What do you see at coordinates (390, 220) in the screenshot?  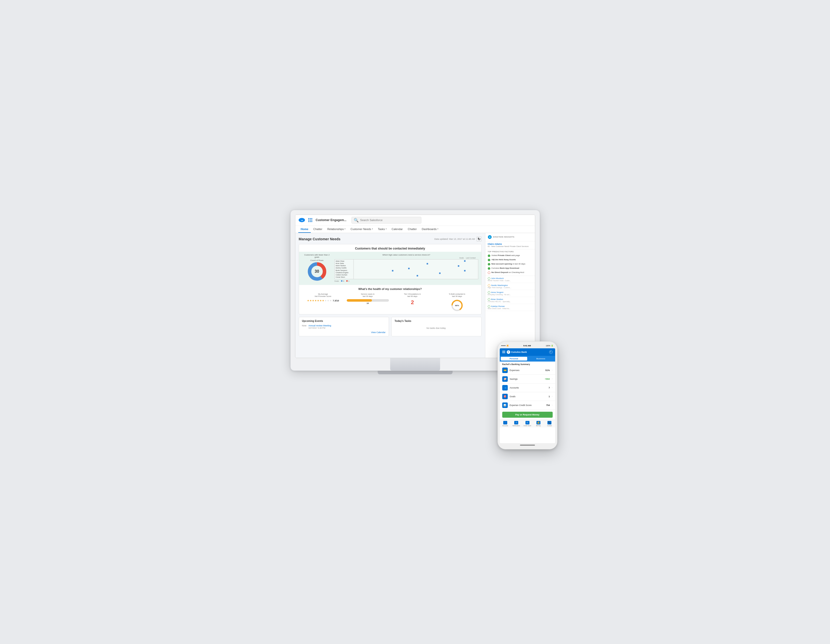 I see `search-input` at bounding box center [390, 220].